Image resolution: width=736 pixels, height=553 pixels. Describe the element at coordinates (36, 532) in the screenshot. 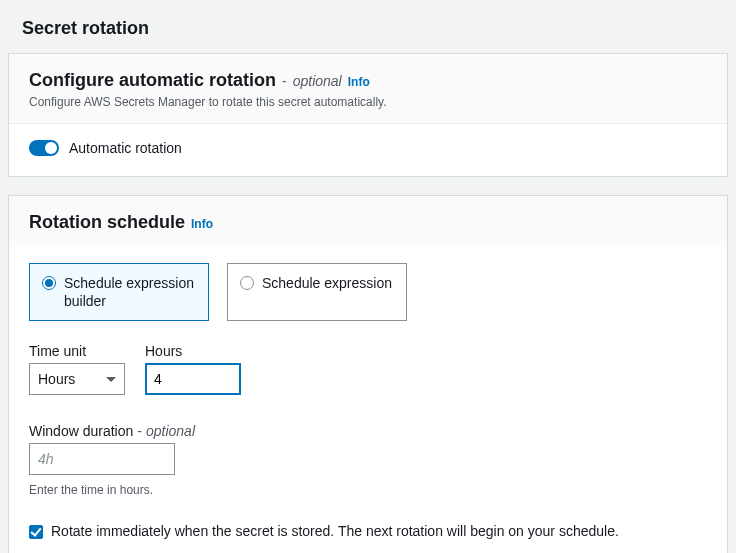

I see `rotate-immediately-checkbox` at that location.